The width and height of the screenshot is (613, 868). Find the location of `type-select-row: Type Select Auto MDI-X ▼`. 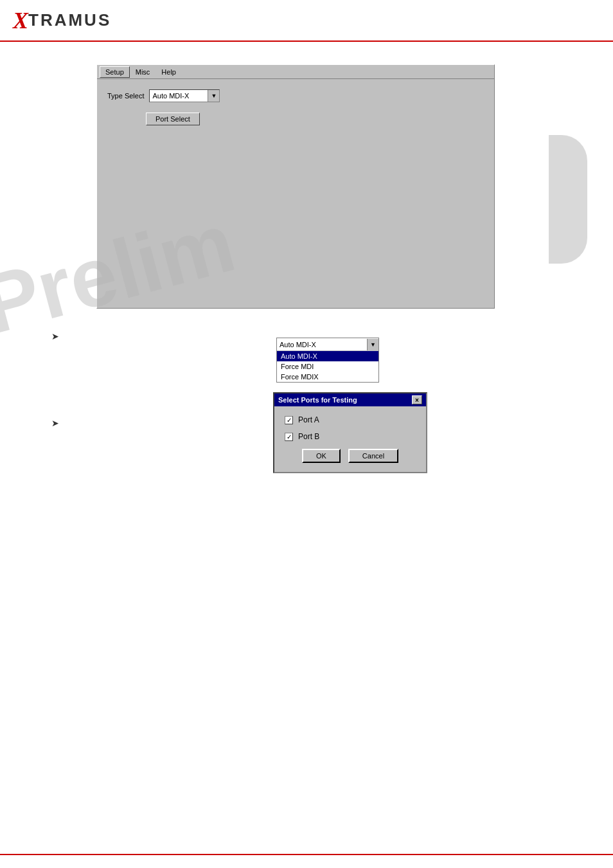

type-select-row: Type Select Auto MDI-X ▼ is located at coordinates (296, 96).